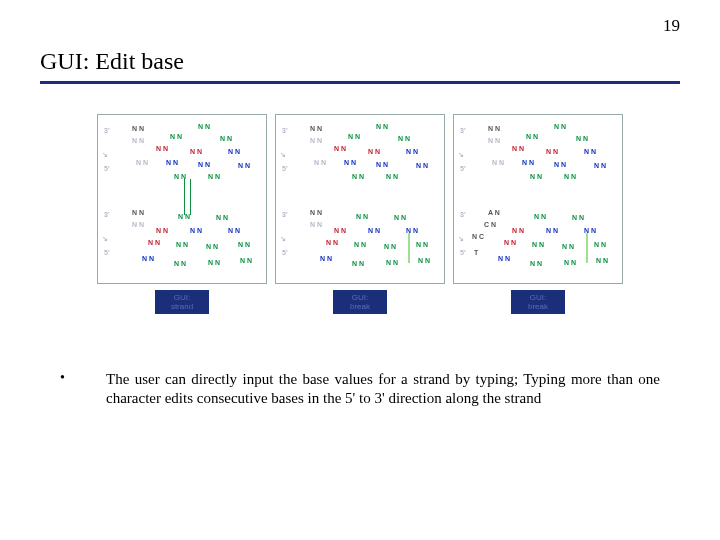 This screenshot has width=720, height=540. What do you see at coordinates (182, 199) in the screenshot?
I see `panel-1-canvas: 3' N N N N N N N N N N N N N N N N ↘ N N…` at bounding box center [182, 199].